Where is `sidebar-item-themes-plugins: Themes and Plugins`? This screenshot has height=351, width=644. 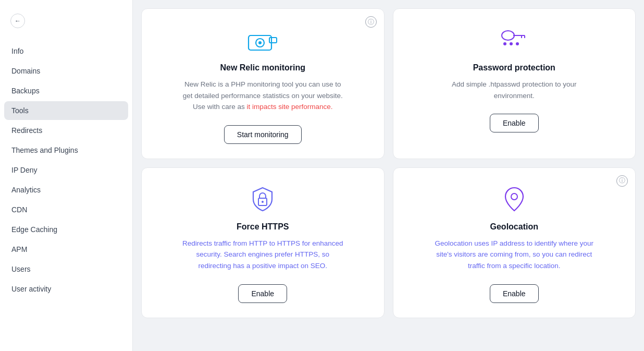 sidebar-item-themes-plugins: Themes and Plugins is located at coordinates (66, 150).